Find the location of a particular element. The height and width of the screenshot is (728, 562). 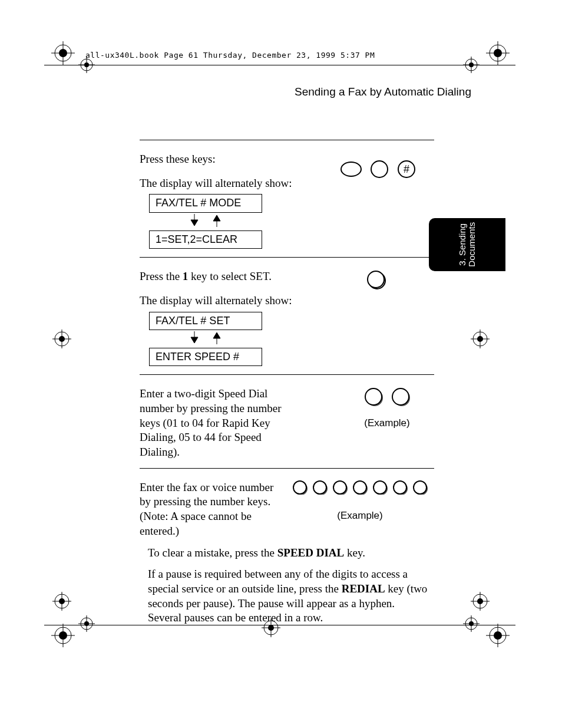

step3-keys: (Example) is located at coordinates (387, 408).